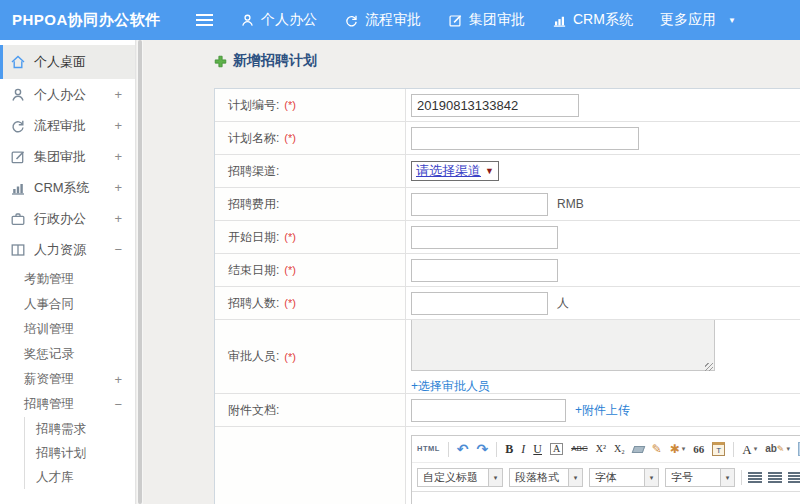 Image resolution: width=800 pixels, height=504 pixels. Describe the element at coordinates (638, 450) in the screenshot. I see `eraser-icon` at that location.